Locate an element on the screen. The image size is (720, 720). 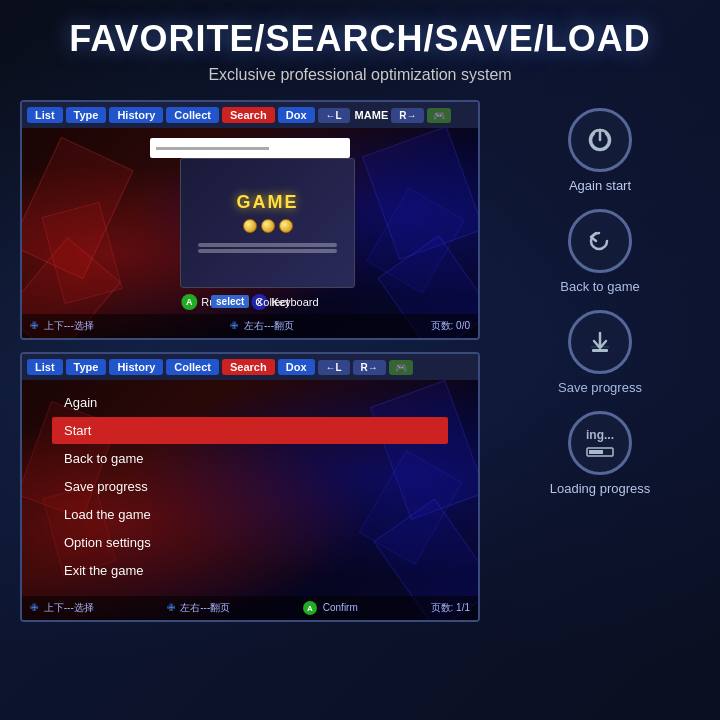
screen1-footer: ✙ 上下---选择 ✙ 左右---翻页 页数: 0/0 is located at coordinates (250, 326).